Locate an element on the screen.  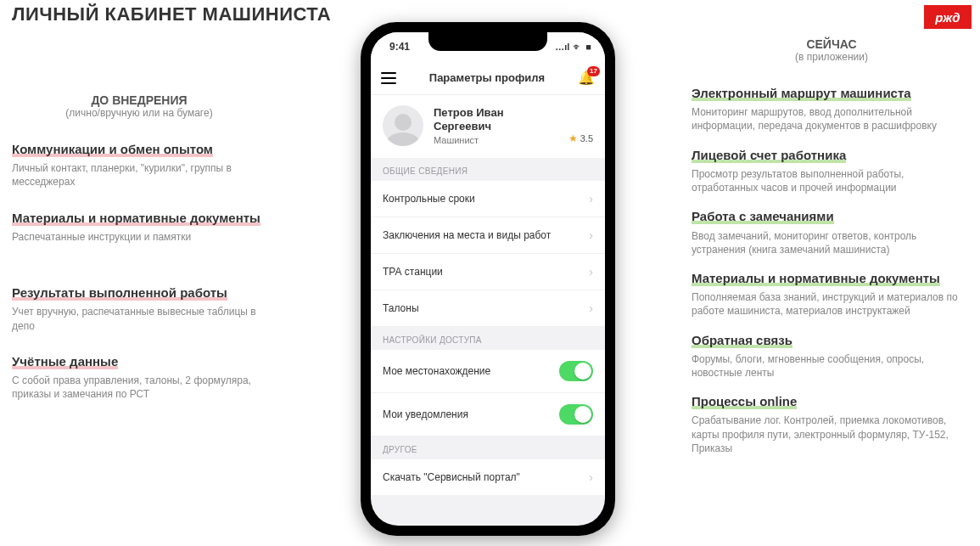
left-block-desc: С собой права управления, талоны, 2 форм… is located at coordinates (139, 387).